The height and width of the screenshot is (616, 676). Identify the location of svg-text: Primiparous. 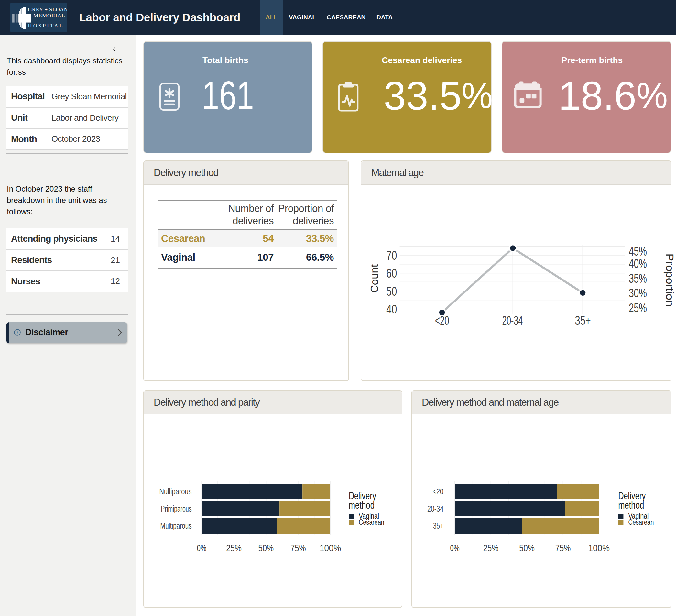
(176, 508).